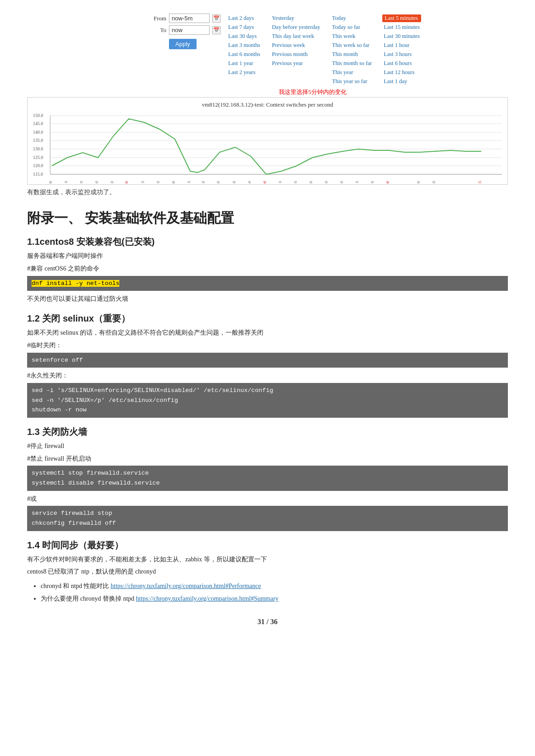 Image resolution: width=535 pixels, height=756 pixels. What do you see at coordinates (402, 63) in the screenshot?
I see `range-last-6-hours: Last 6 hours` at bounding box center [402, 63].